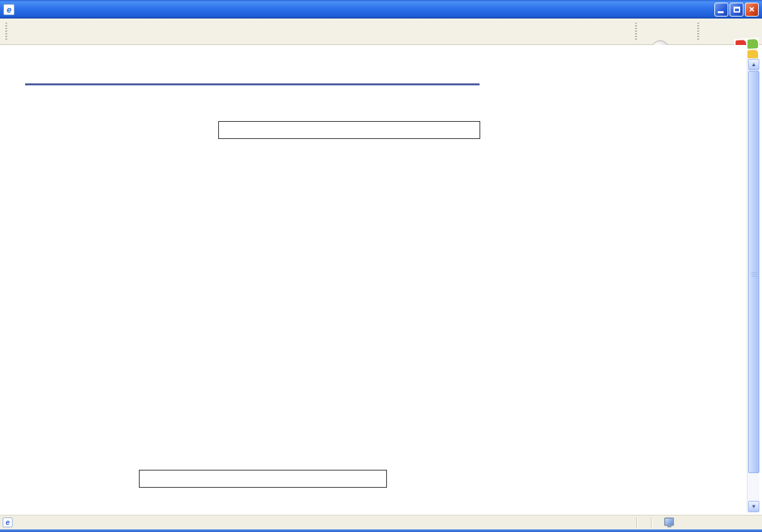  Describe the element at coordinates (381, 32) in the screenshot. I see `menu-toolbar: ←` at that location.